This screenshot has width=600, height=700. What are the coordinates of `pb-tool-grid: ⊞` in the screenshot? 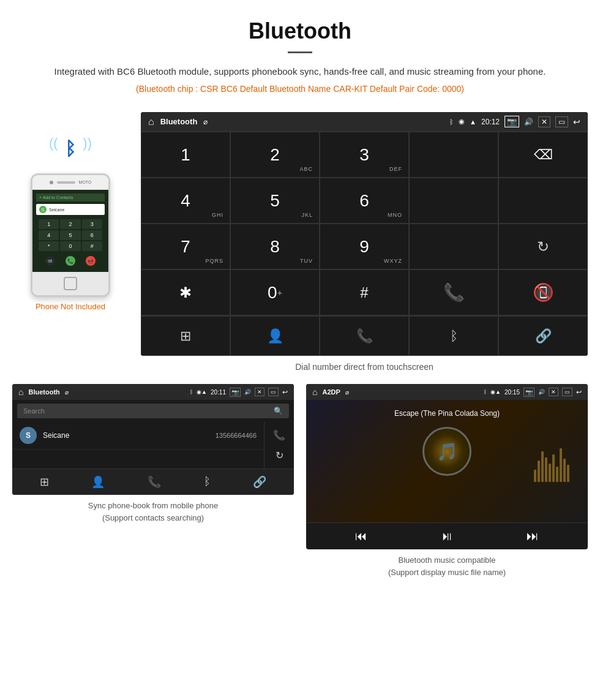 It's located at (44, 482).